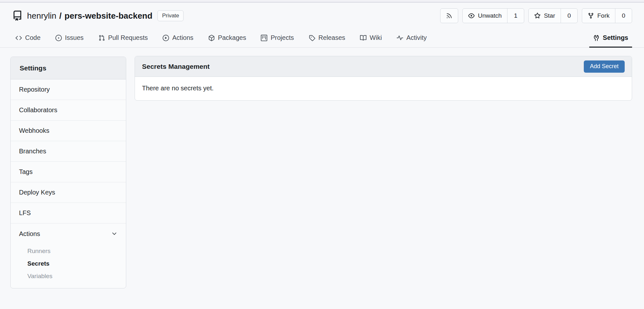  What do you see at coordinates (28, 38) in the screenshot?
I see `tab-code: Code` at bounding box center [28, 38].